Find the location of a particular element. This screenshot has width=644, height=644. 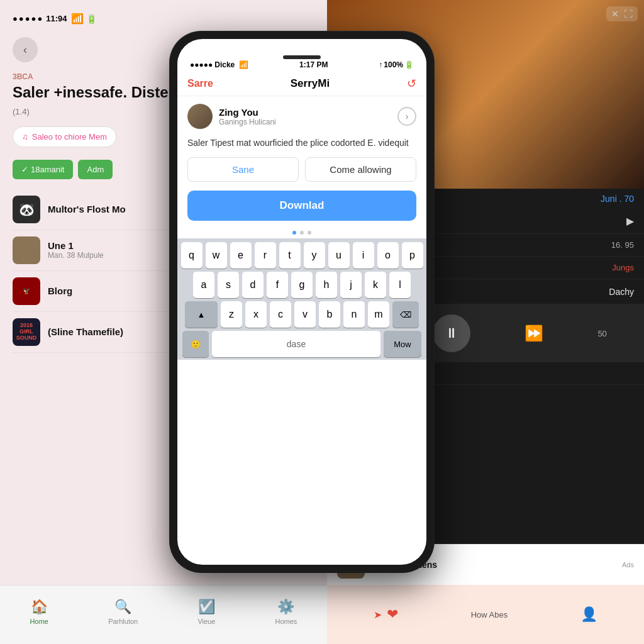

keyboard-row-1: q w e r t y u i o p is located at coordinates (302, 255).